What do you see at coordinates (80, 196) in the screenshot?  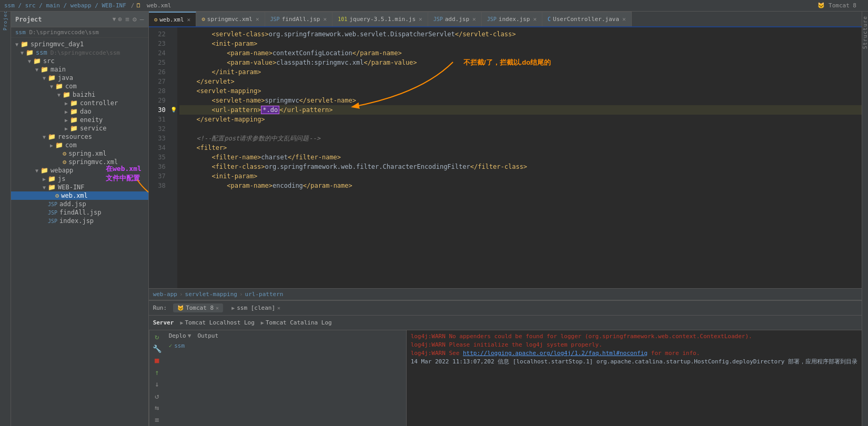 I see `tree-item-webxml: ▶ ⚙ web.xml` at bounding box center [80, 196].